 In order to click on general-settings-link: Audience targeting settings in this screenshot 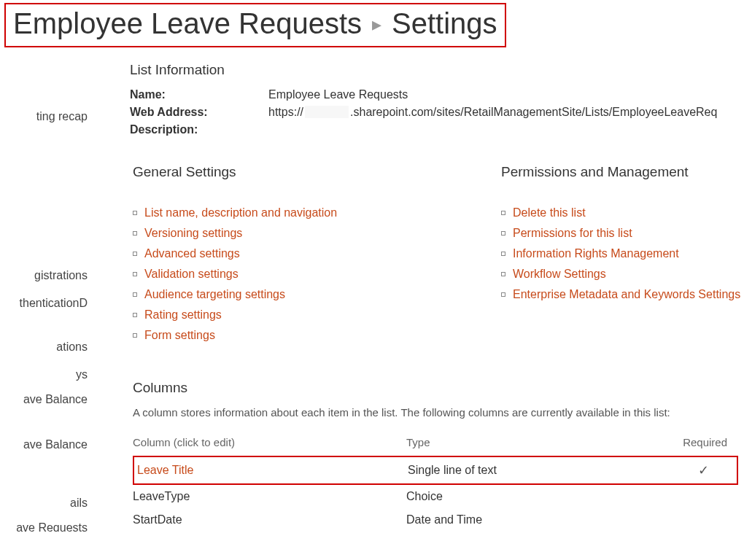, I will do `click(214, 295)`.